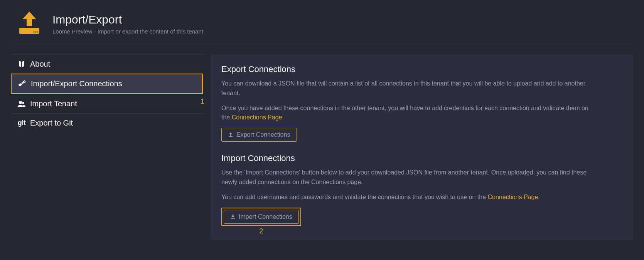 This screenshot has width=644, height=260. Describe the element at coordinates (22, 64) in the screenshot. I see `book-icon` at that location.